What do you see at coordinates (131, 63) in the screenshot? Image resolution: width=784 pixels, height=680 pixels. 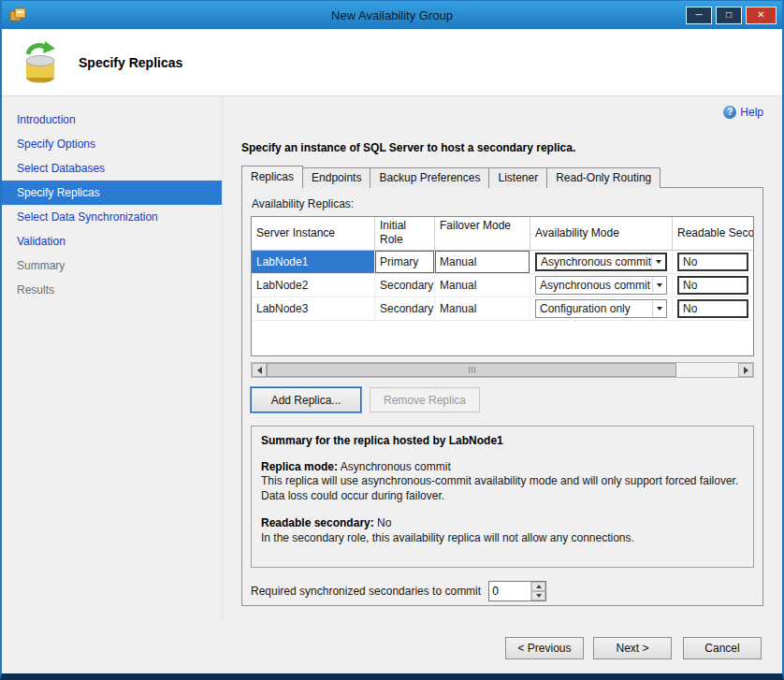 I see `page-title: Specify Replicas` at bounding box center [131, 63].